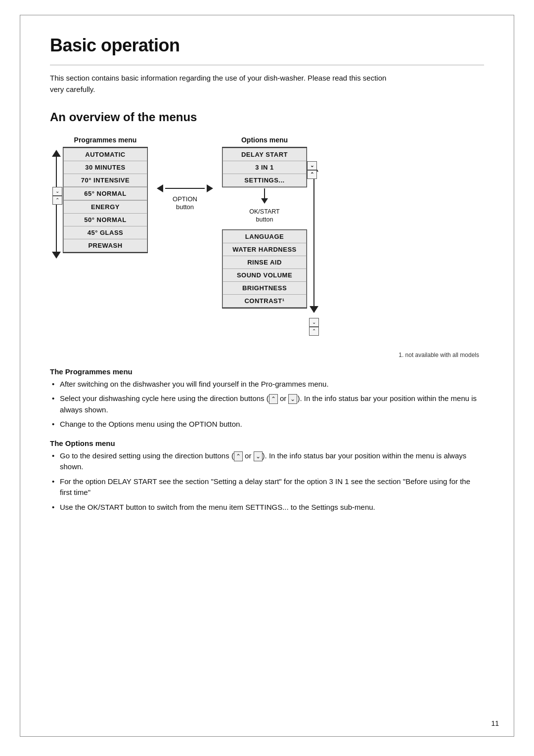 The image size is (534, 756). Describe the element at coordinates (185, 188) in the screenshot. I see `horiz-line` at that location.